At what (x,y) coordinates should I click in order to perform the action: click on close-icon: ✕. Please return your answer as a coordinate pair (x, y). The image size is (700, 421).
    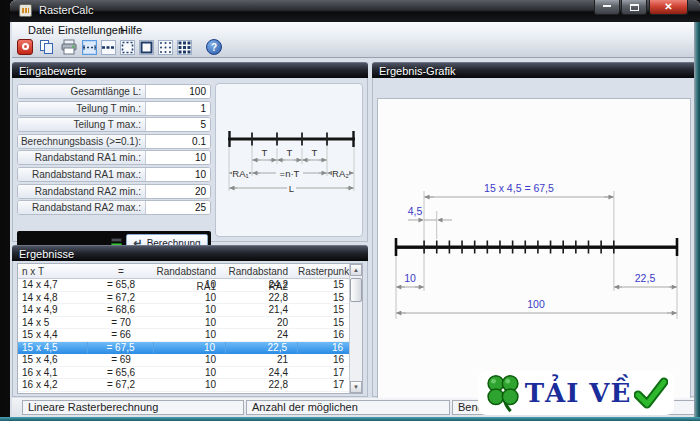
    Looking at the image, I should click on (668, 7).